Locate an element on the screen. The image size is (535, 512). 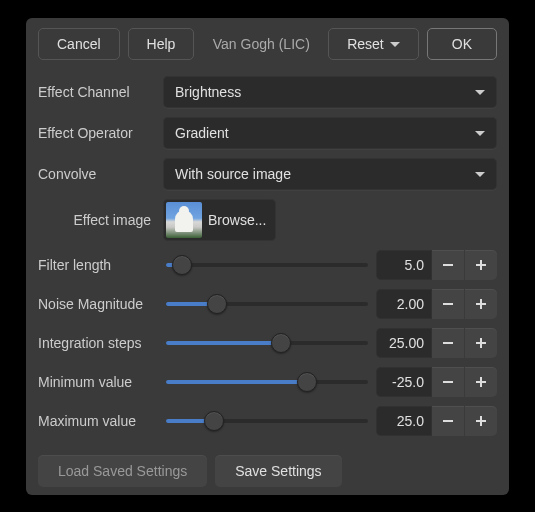
slider-label: Integration steps is located at coordinates (98, 343).